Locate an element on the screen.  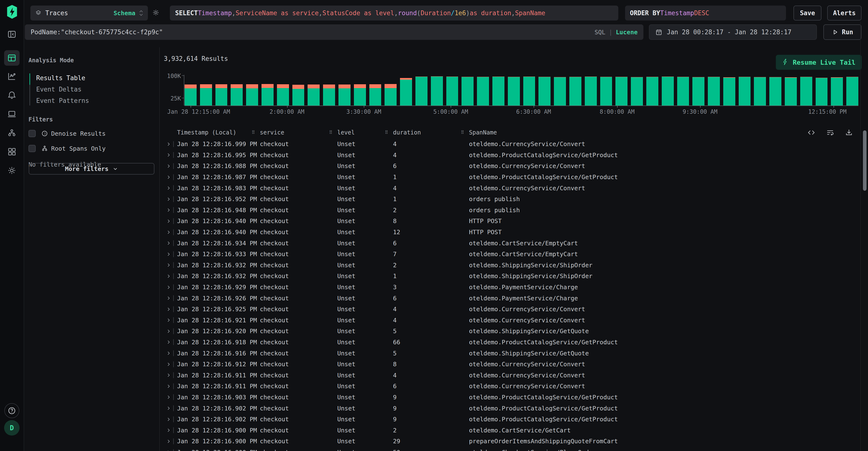
chart-plot-area is located at coordinates (522, 89).